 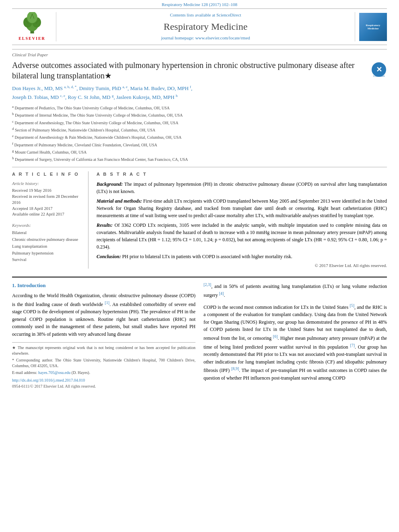 What do you see at coordinates (352, 345) in the screenshot?
I see `ref-7: [7]` at bounding box center [352, 345].